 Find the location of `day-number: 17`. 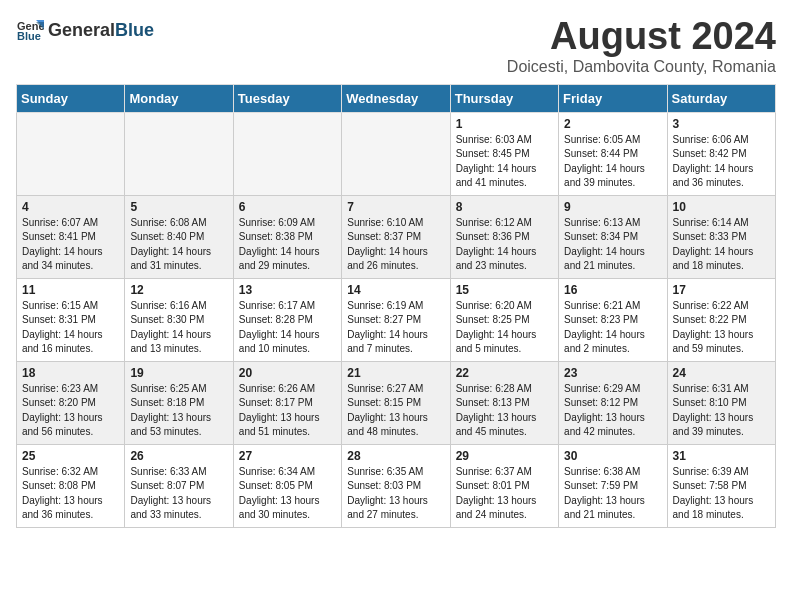

day-number: 17 is located at coordinates (722, 290).